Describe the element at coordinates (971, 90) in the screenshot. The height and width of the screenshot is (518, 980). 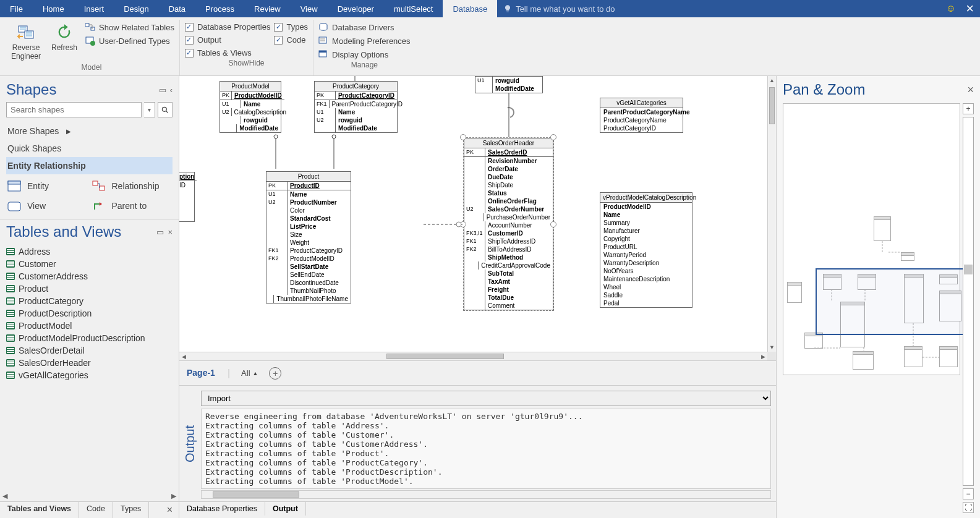
I see `pan-zoom-close-icon: ×` at that location.